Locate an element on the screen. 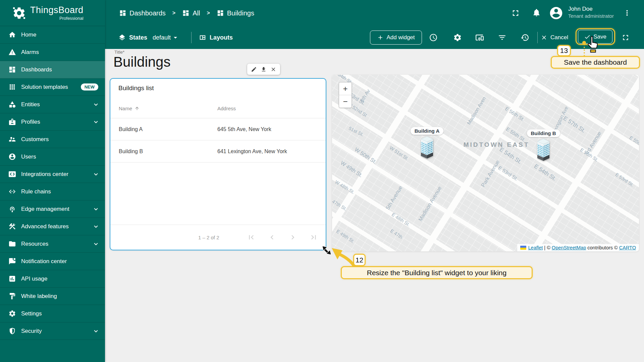 The width and height of the screenshot is (644, 362). cancel-button: Cancel is located at coordinates (554, 38).